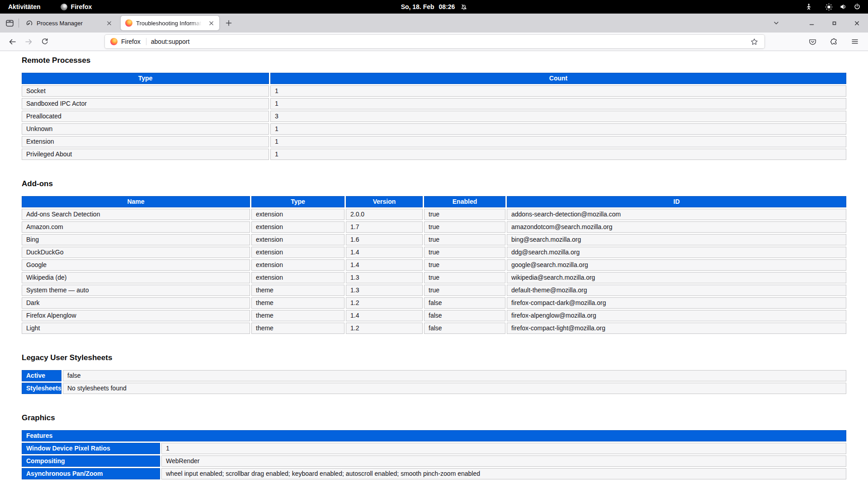  I want to click on table-row: Activefalse, so click(434, 376).